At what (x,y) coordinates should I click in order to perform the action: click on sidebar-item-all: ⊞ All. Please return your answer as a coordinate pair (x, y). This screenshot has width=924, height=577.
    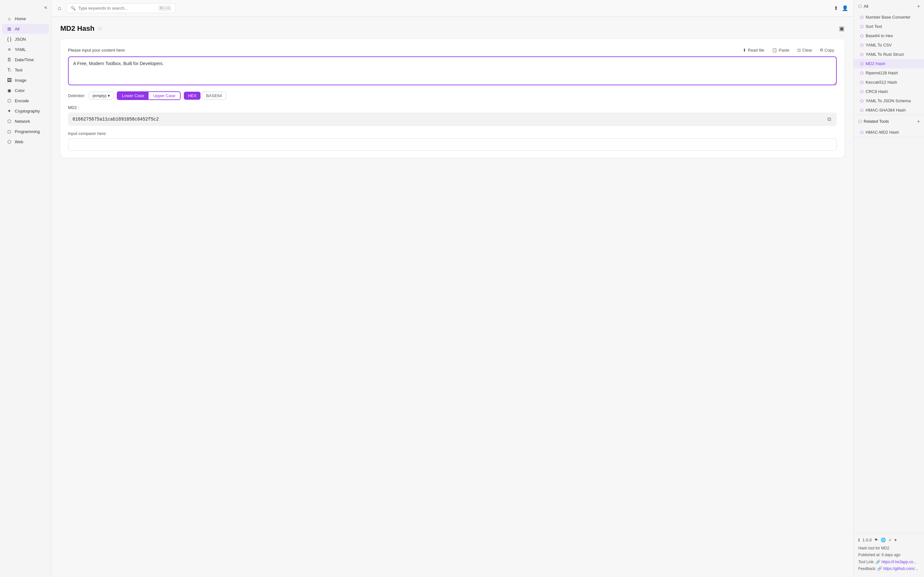
    Looking at the image, I should click on (26, 29).